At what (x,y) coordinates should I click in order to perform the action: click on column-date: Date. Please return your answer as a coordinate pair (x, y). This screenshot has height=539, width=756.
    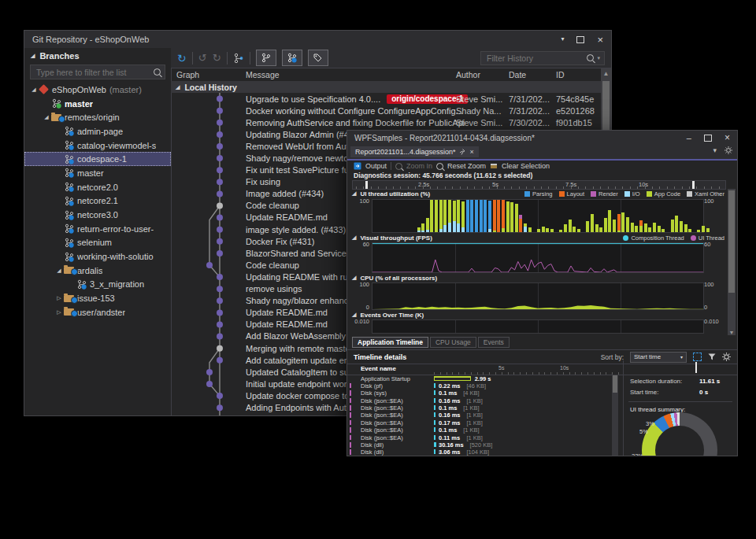
    Looking at the image, I should click on (517, 75).